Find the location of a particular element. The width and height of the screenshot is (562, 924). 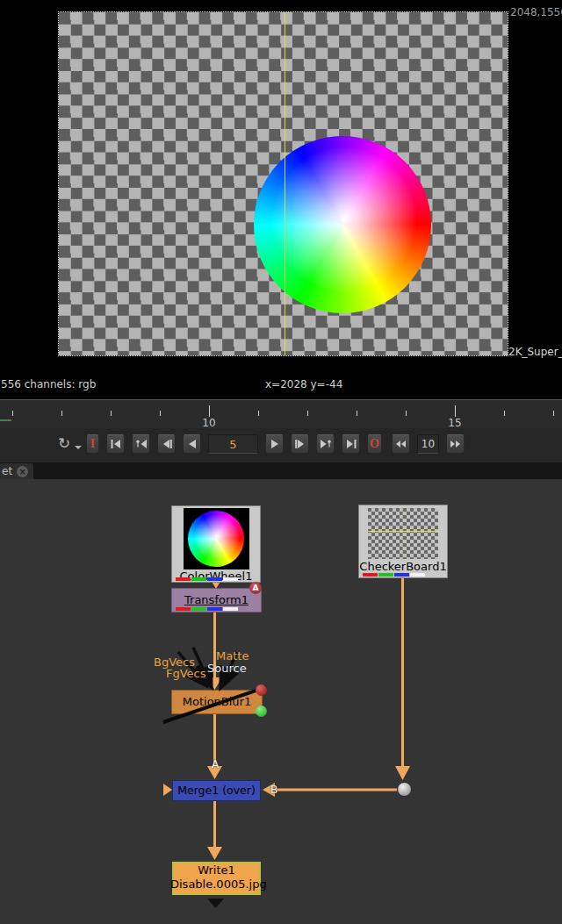

node-merge1: Merge1 (over) is located at coordinates (216, 791).